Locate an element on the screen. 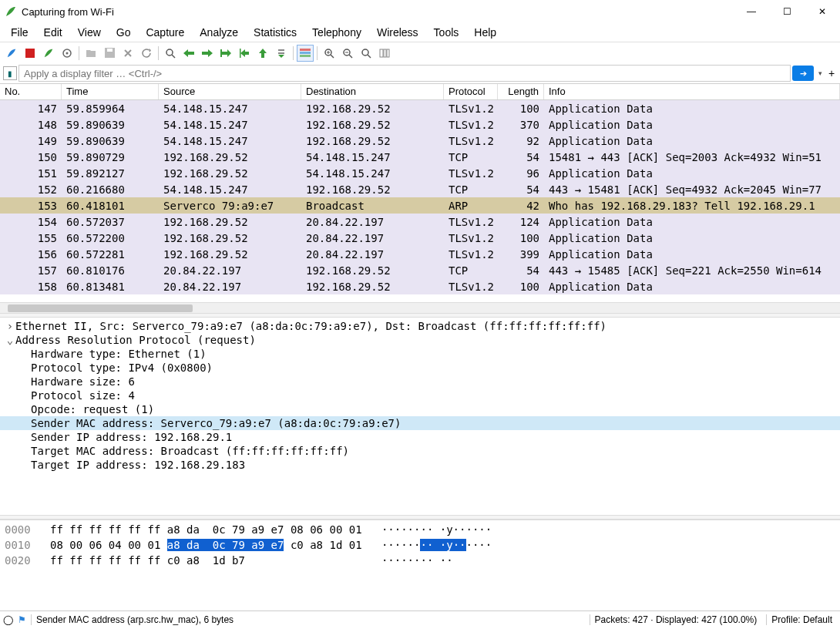 The width and height of the screenshot is (840, 629). packet-row: 14759.85996454.148.15.247192.168.29.52TL… is located at coordinates (420, 108).